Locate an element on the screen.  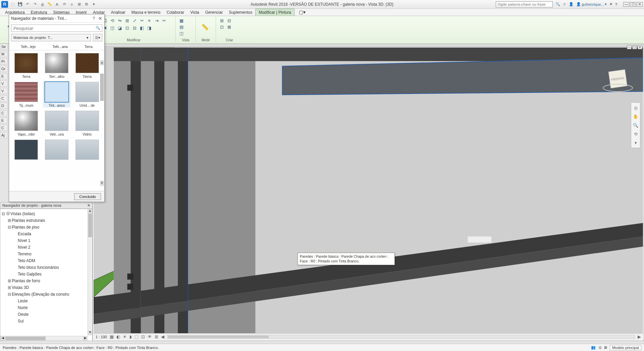
create-icon-4: ⊠ is located at coordinates (229, 27).